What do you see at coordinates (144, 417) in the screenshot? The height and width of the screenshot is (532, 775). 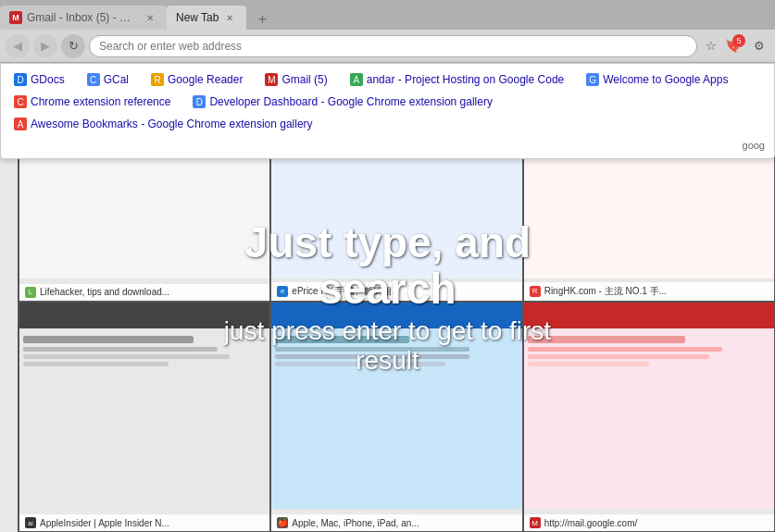 I see `thumbnail-appleinsider: ai AppleInsider | Apple Insider N...` at bounding box center [144, 417].